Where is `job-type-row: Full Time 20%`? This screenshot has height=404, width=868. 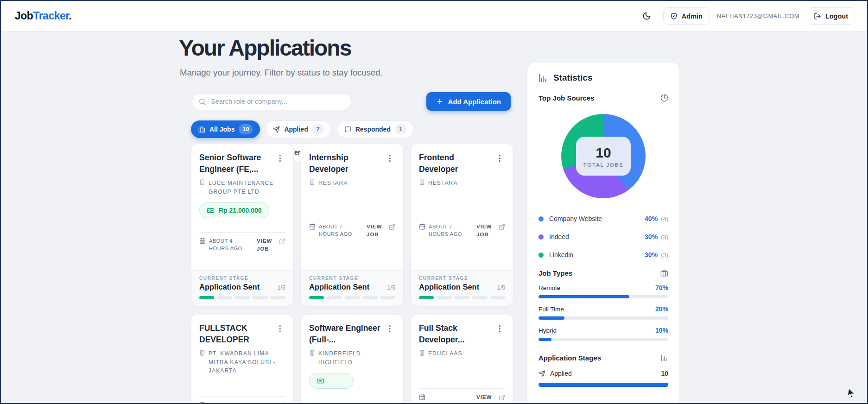 job-type-row: Full Time 20% is located at coordinates (603, 309).